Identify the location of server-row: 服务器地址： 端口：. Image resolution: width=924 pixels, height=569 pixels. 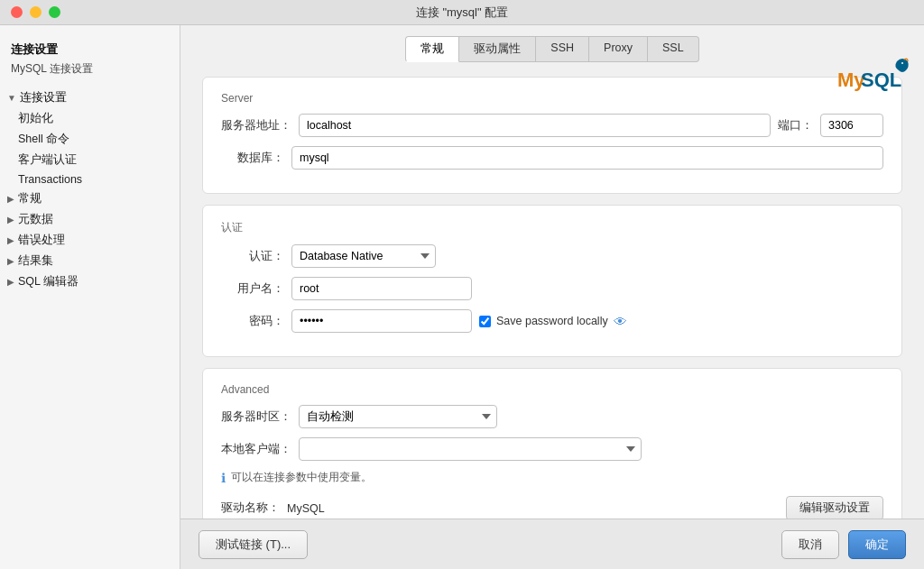
(552, 125).